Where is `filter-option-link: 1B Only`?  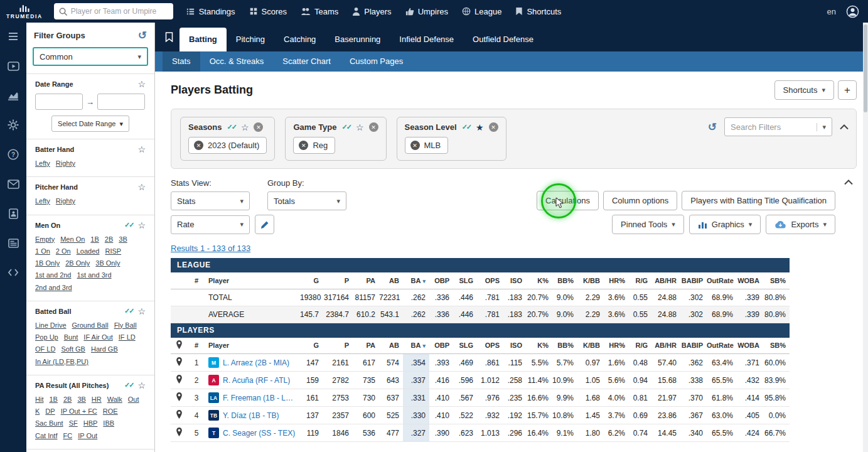
filter-option-link: 1B Only is located at coordinates (48, 264).